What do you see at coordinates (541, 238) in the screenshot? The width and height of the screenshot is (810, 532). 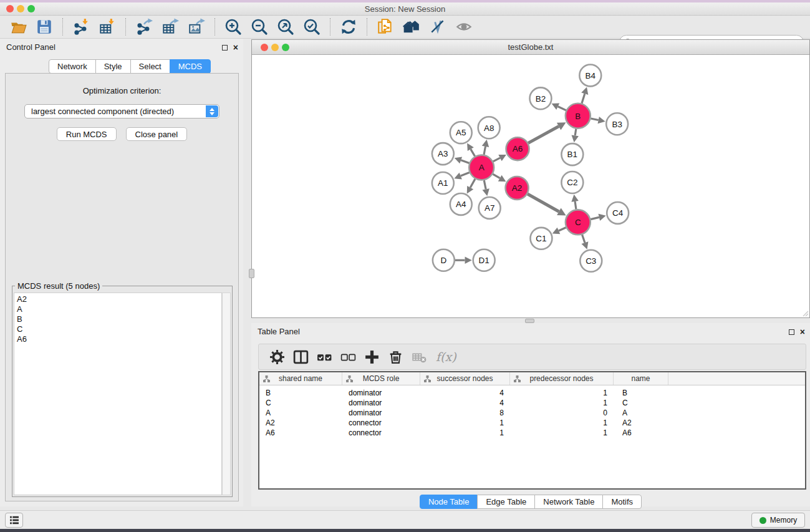 I see `graph-node-label: C1` at bounding box center [541, 238].